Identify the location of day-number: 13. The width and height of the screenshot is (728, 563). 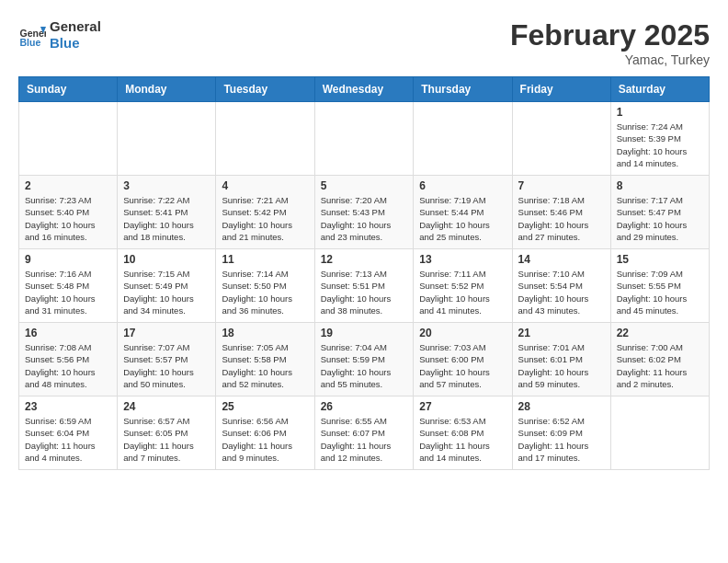
(462, 259).